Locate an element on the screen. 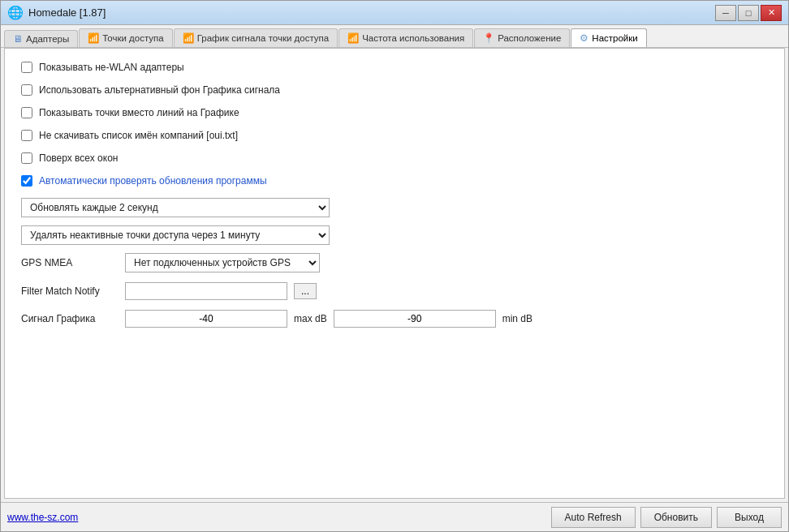 The width and height of the screenshot is (789, 532). show-dots-label: Показывать точки вместо линий на Графике is located at coordinates (140, 113).